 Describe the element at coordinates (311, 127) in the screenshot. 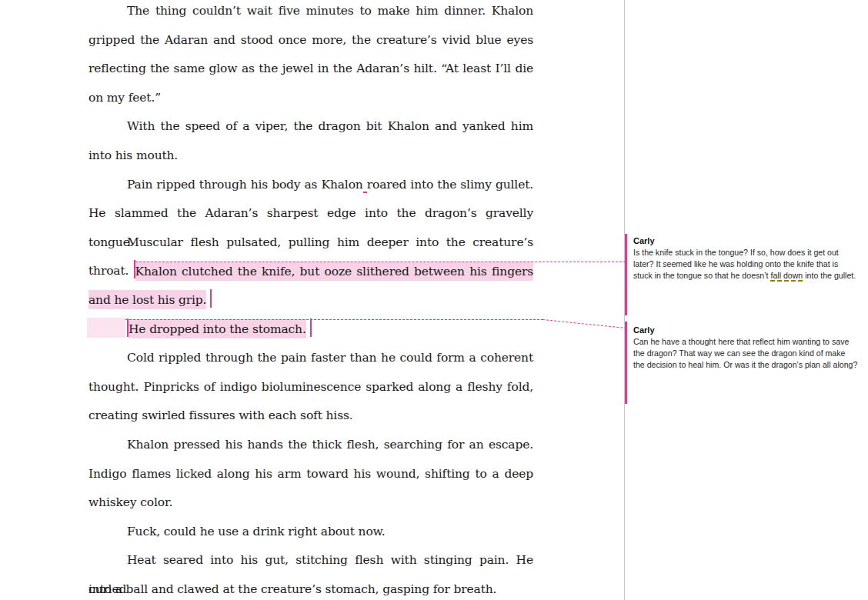

I see `text-line: With the speed of a viper, the dragon bi…` at that location.